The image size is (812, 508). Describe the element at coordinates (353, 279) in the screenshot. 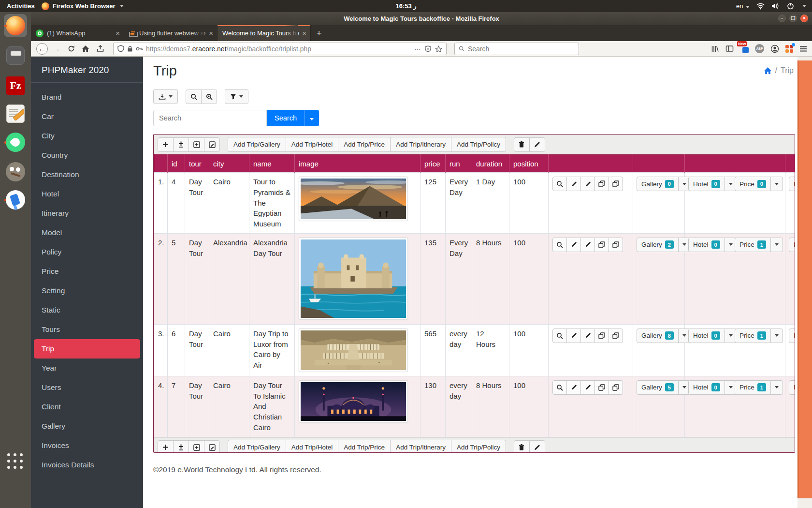

I see `trip-image-citadel` at that location.